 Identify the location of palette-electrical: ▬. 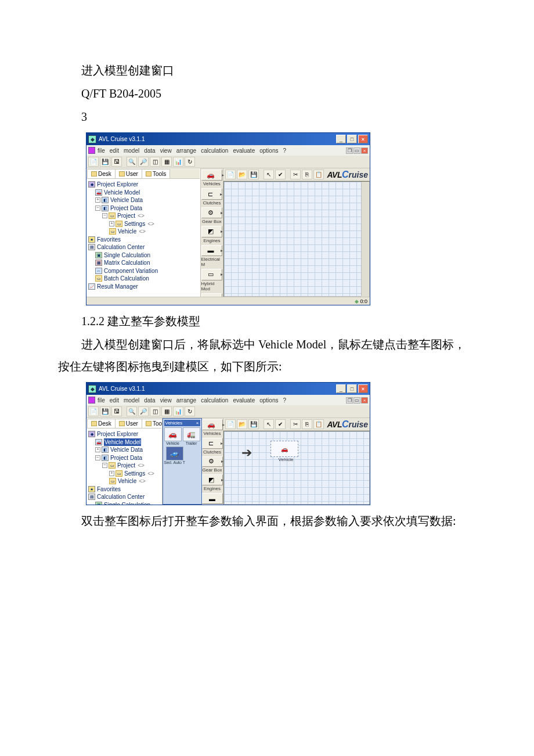
(212, 251).